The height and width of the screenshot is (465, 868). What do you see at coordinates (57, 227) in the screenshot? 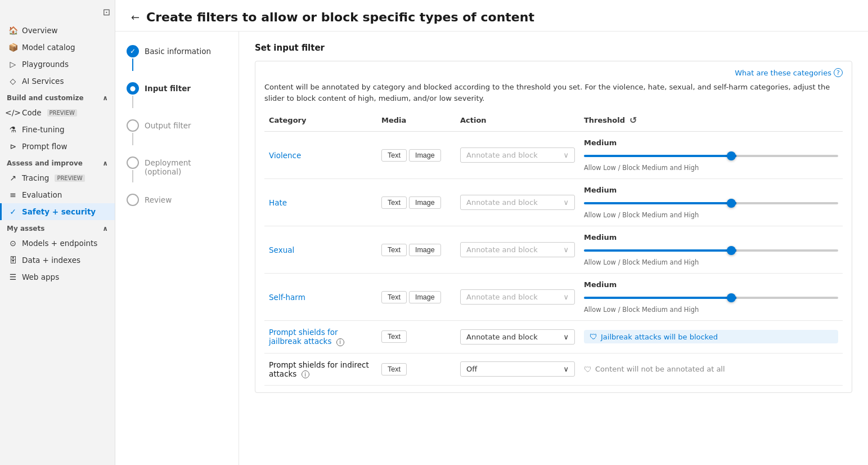
I see `section-my-assets: My assets ∧` at bounding box center [57, 227].